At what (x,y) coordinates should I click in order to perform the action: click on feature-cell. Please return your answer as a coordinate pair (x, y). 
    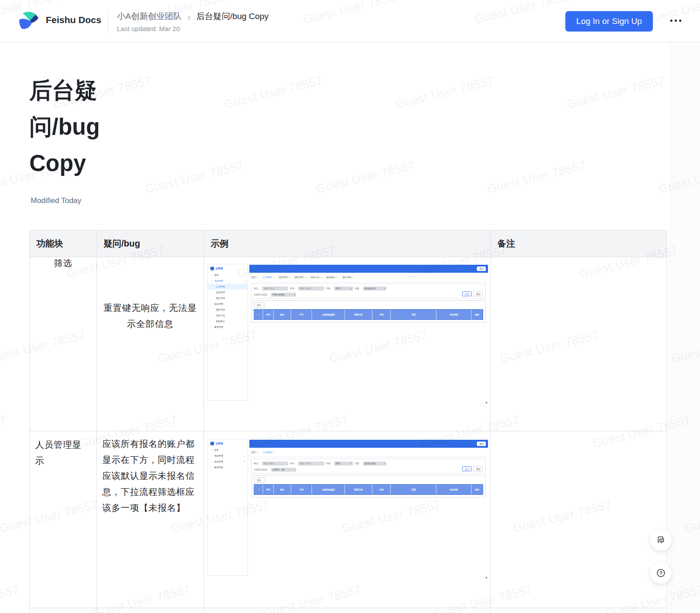
    Looking at the image, I should click on (63, 610).